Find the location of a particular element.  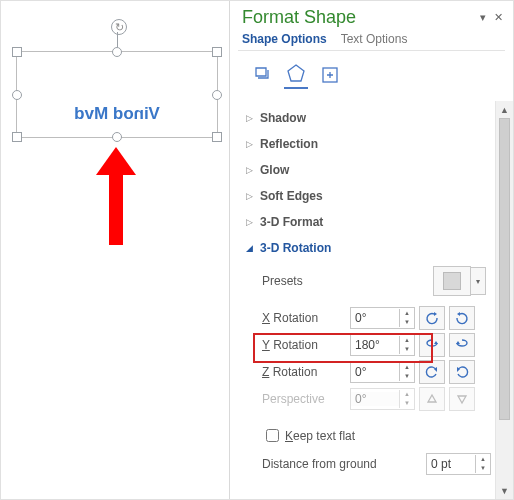

resize-handle-bl is located at coordinates (17, 137).